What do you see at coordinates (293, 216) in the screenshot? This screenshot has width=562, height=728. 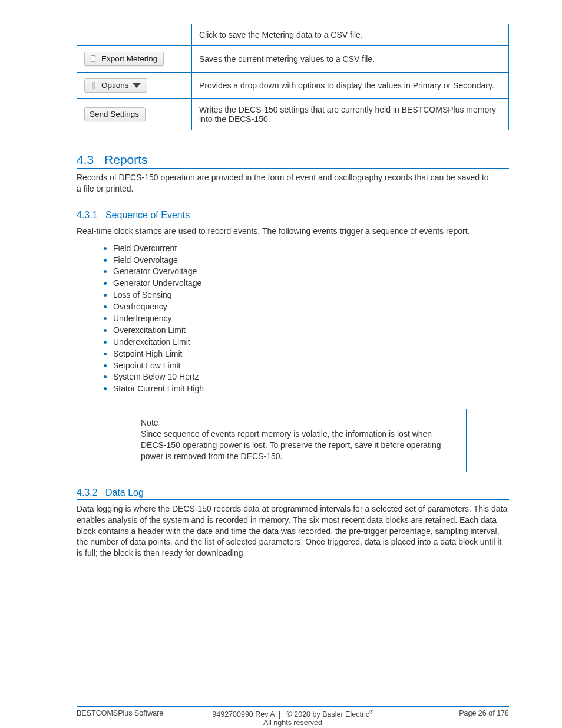 I see `subsection-heading-soe: 4.3.1 Sequence of Events` at bounding box center [293, 216].